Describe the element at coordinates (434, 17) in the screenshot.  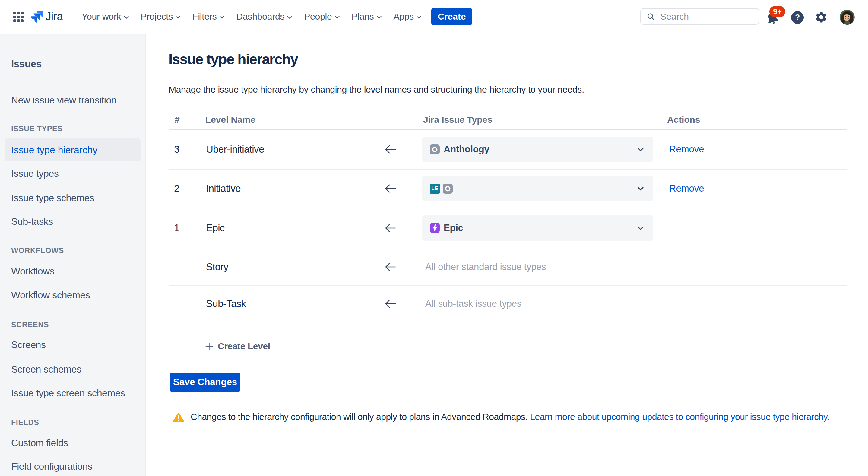
I see `top-navigation-bar: Jira Your work Projects Filters Dashboar…` at that location.